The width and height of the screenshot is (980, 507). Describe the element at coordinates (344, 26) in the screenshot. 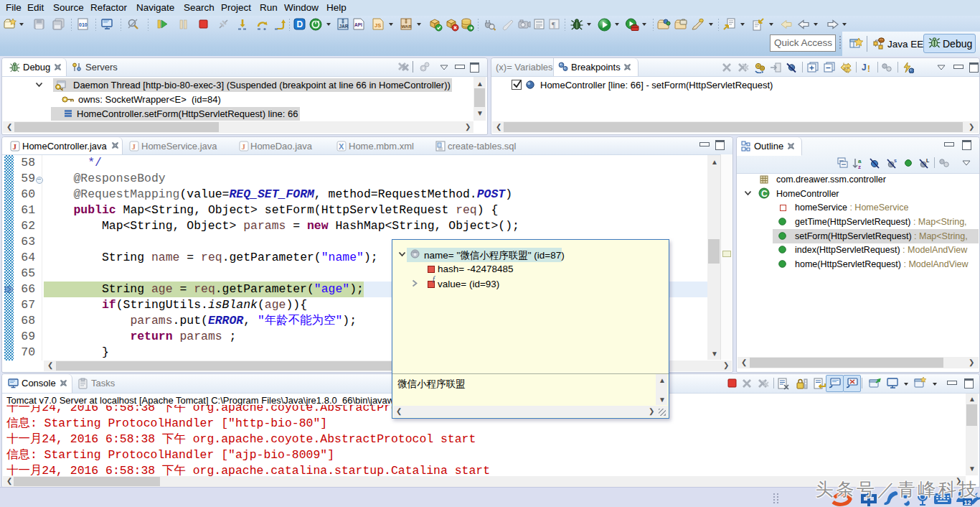

I see `svg-text: JAR` at that location.